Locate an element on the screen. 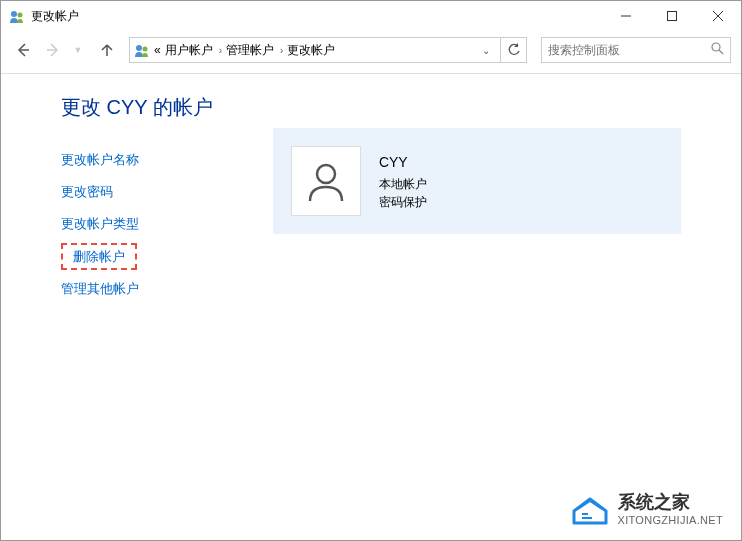 The image size is (742, 541). left-column: 更改 CYY 的帐户 更改帐户名称 更改密码 更改帐户类型 删除帐户 管理其他帐… is located at coordinates (137, 200).